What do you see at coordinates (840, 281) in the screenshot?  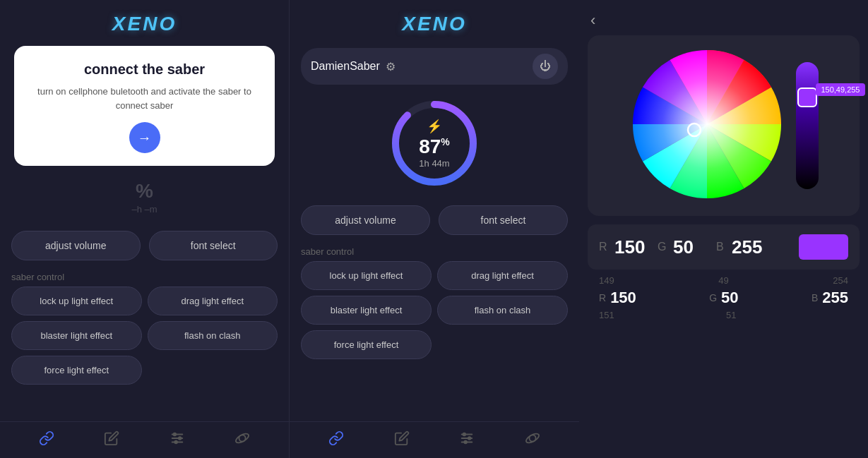 I see `b-stepper: 254` at bounding box center [840, 281].